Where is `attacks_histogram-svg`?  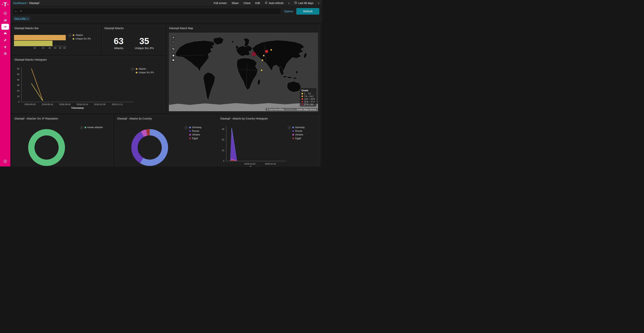 attacks_histogram-svg is located at coordinates (78, 85).